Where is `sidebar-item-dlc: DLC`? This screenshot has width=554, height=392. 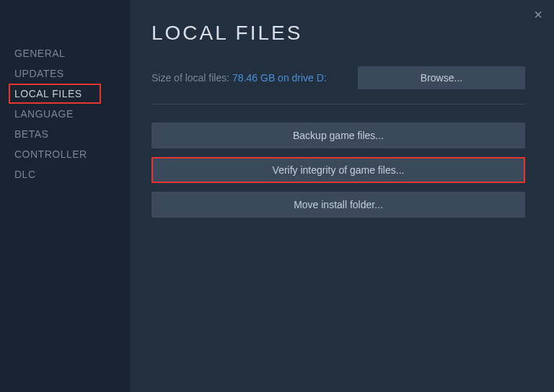
sidebar-item-dlc: DLC is located at coordinates (72, 174).